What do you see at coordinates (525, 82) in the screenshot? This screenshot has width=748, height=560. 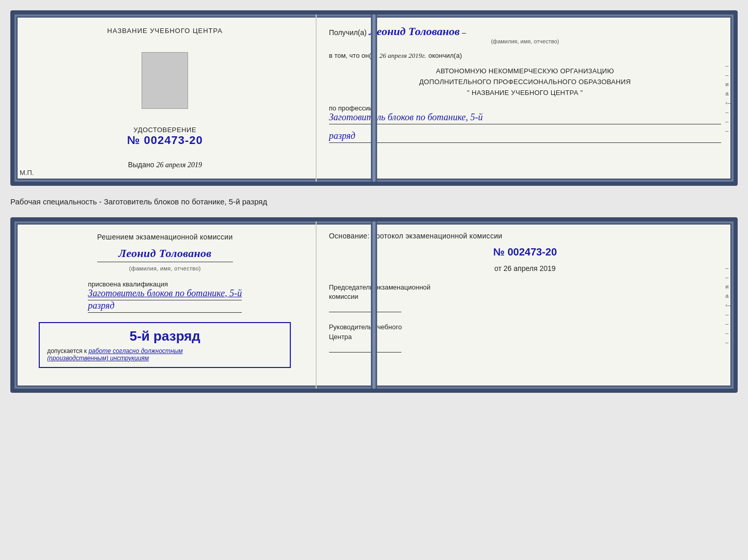 I see `org-block: АВТОНОМНУЮ НЕКОММЕРЧЕСКУЮ ОРГАНИЗАЦИЮ ДО…` at bounding box center [525, 82].